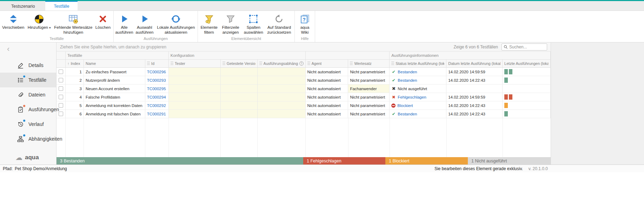 The height and width of the screenshot is (201, 644). Describe the element at coordinates (145, 24) in the screenshot. I see `run-selection-button: Auswahl ausführen` at that location.